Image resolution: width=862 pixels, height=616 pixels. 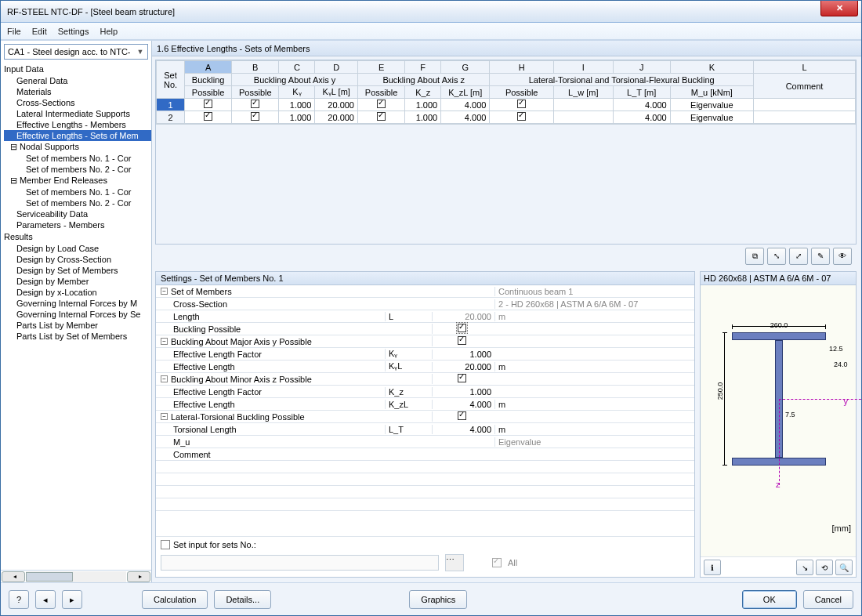 I want to click on tree-ns1: Set of members No. 1 - Cor, so click(x=78, y=158).